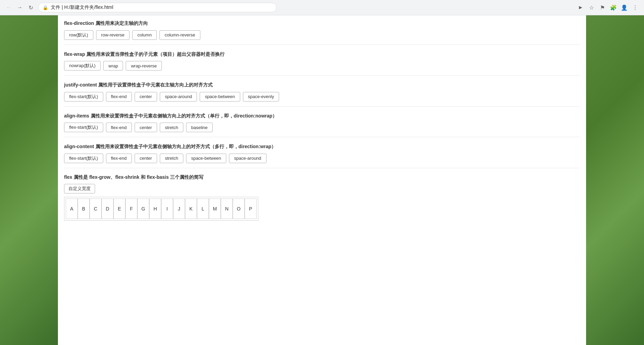 The width and height of the screenshot is (644, 345). I want to click on custom-width-button: 自定义宽度, so click(80, 189).